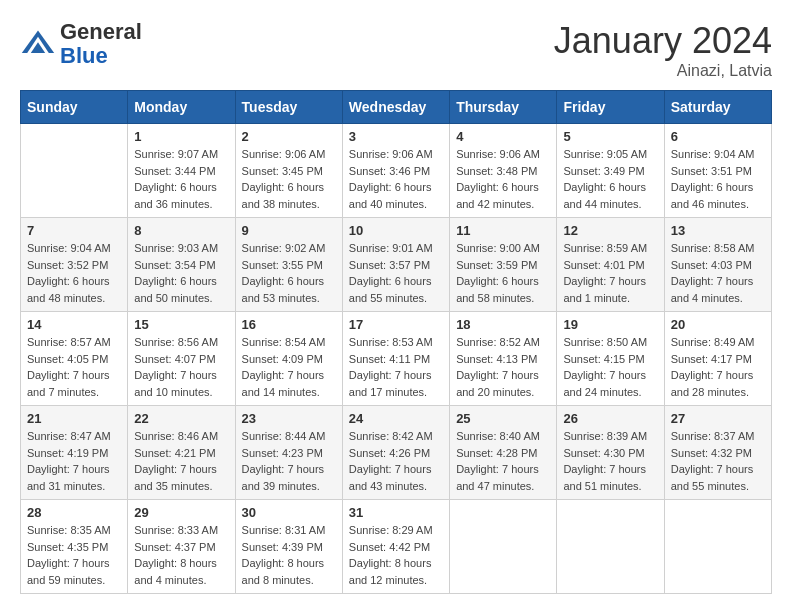  Describe the element at coordinates (182, 171) in the screenshot. I see `calendar-day-cell: 1Sunrise: 9:07 AMSunset: 3:44 PMDaylight…` at that location.